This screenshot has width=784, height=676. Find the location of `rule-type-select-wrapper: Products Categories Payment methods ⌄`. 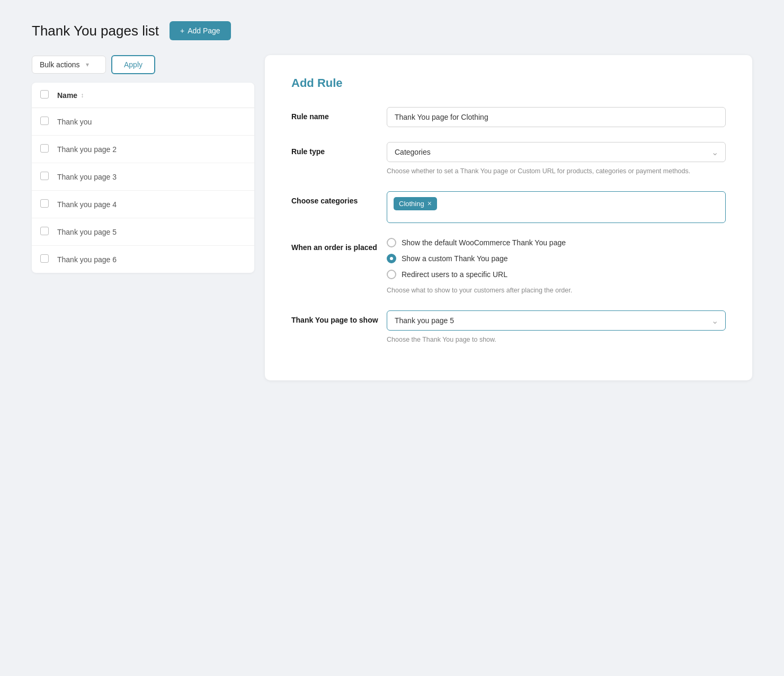

rule-type-select-wrapper: Products Categories Payment methods ⌄ is located at coordinates (556, 152).